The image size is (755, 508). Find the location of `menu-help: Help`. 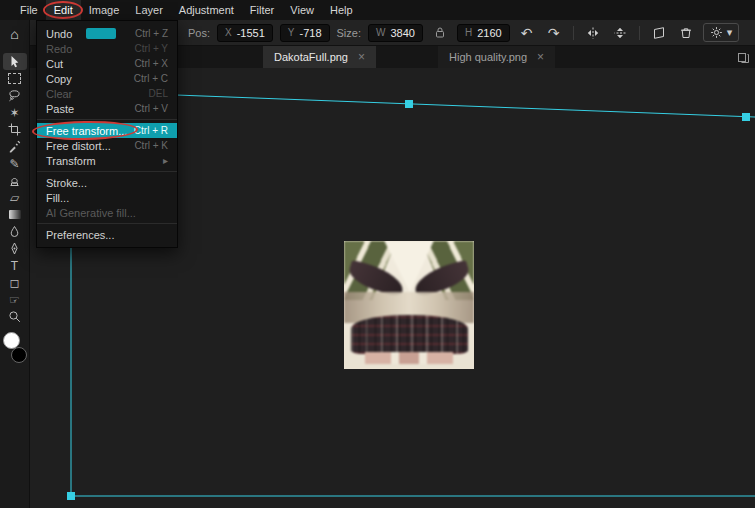

menu-help: Help is located at coordinates (342, 10).